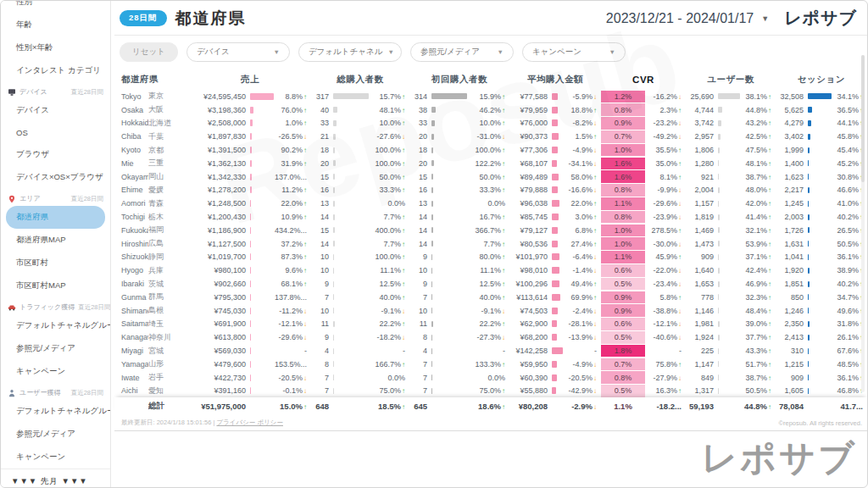  What do you see at coordinates (719, 190) in the screenshot?
I see `users-bar` at bounding box center [719, 190].